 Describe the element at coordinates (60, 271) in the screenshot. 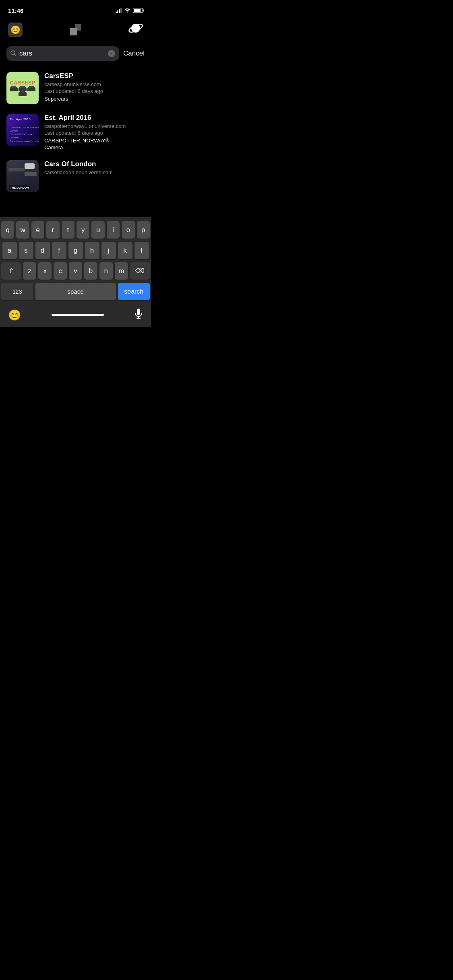

I see `key-c: c` at that location.